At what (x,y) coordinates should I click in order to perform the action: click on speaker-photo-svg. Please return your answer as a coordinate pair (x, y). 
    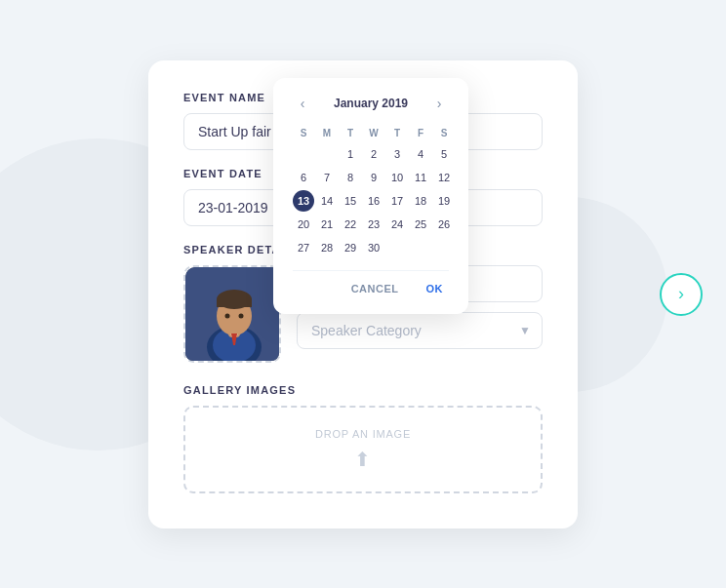
    Looking at the image, I should click on (233, 315).